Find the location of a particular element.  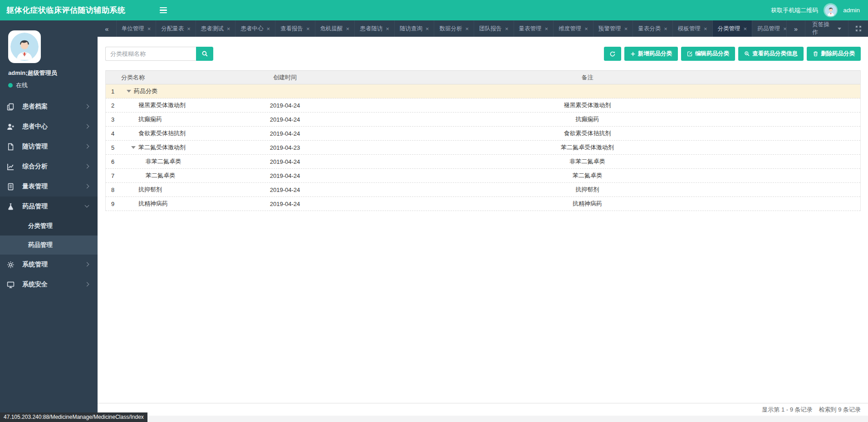

table-row: 2 褪黑素受体激动剂 2019-04-24 褪黑素受体激动剂 is located at coordinates (483, 105).